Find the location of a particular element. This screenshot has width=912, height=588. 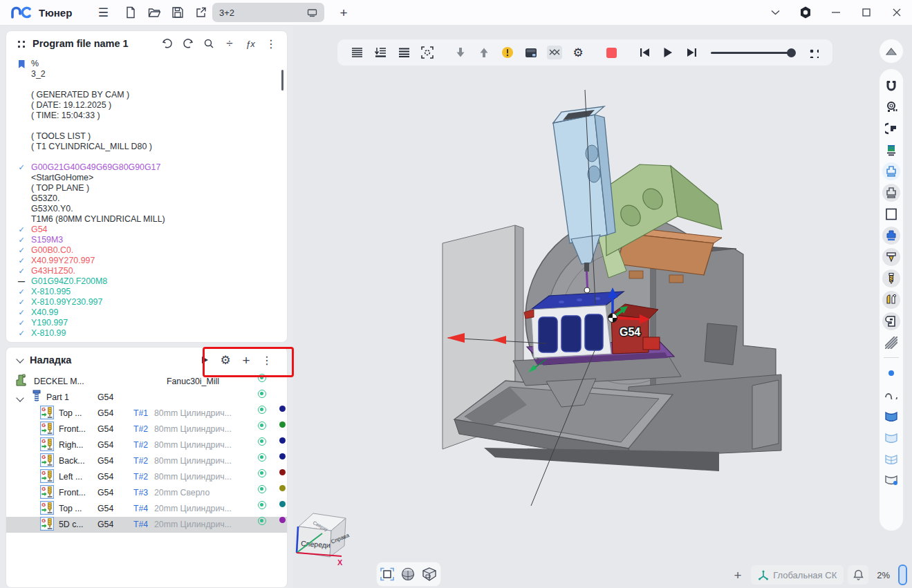

gcode-line: T1M6 (80MM CYLINDRICAL MILL) is located at coordinates (147, 220).